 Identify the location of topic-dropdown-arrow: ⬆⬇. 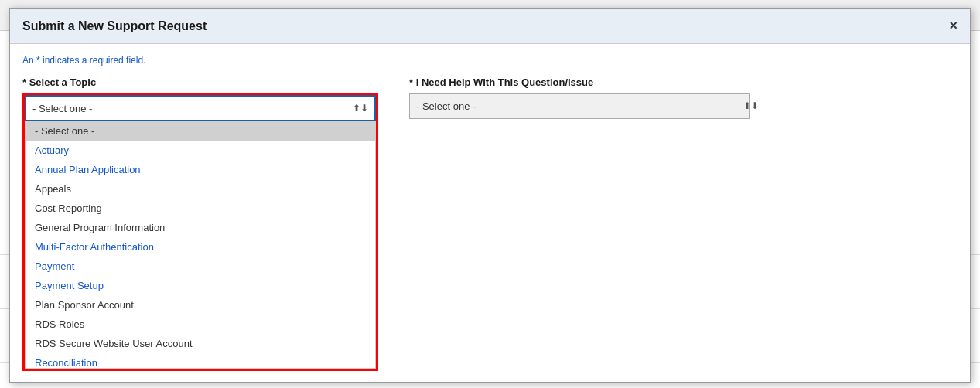
(360, 108).